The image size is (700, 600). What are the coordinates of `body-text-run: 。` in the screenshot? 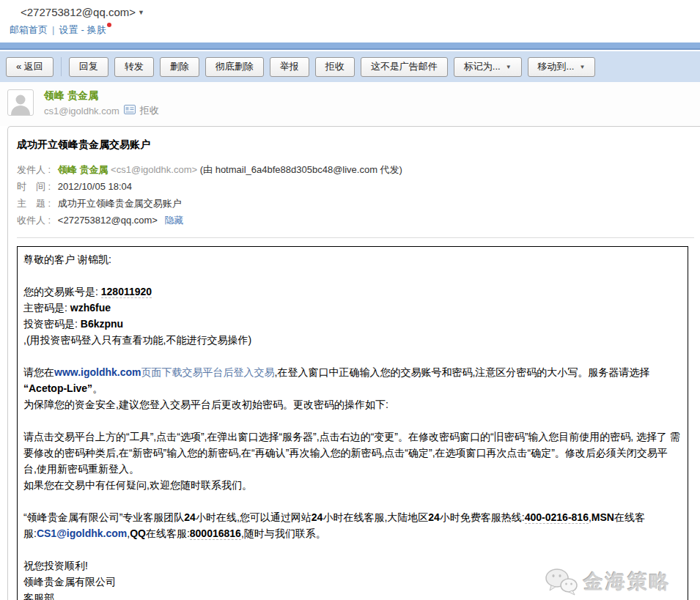 It's located at (97, 388).